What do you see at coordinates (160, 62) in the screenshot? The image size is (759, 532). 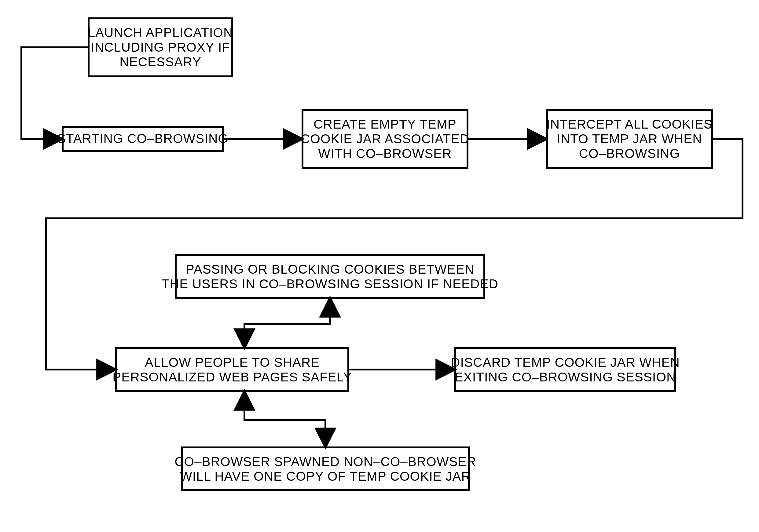 I see `launch-line3: NECESSARY` at bounding box center [160, 62].